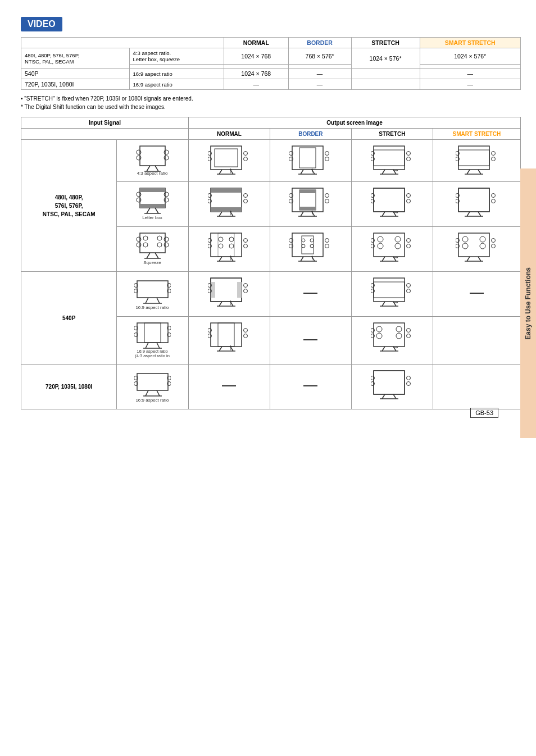 Image resolution: width=536 pixels, height=756 pixels. Describe the element at coordinates (229, 386) in the screenshot. I see `diagram-normal-169-720-dash` at that location.